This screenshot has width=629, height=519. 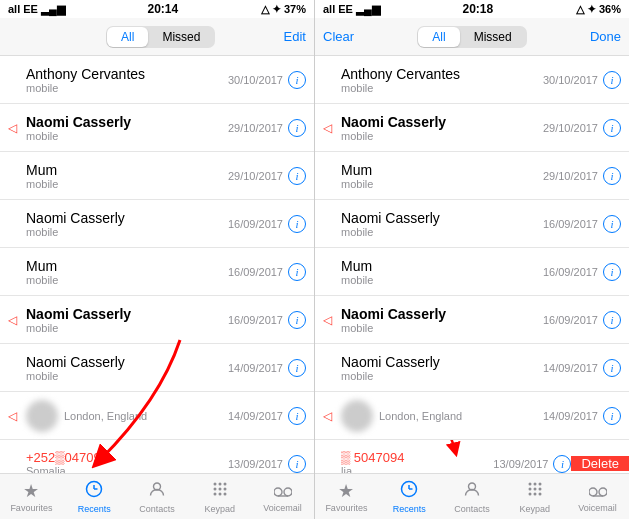 I want to click on tab-contacts-left: Contacts, so click(x=158, y=497).